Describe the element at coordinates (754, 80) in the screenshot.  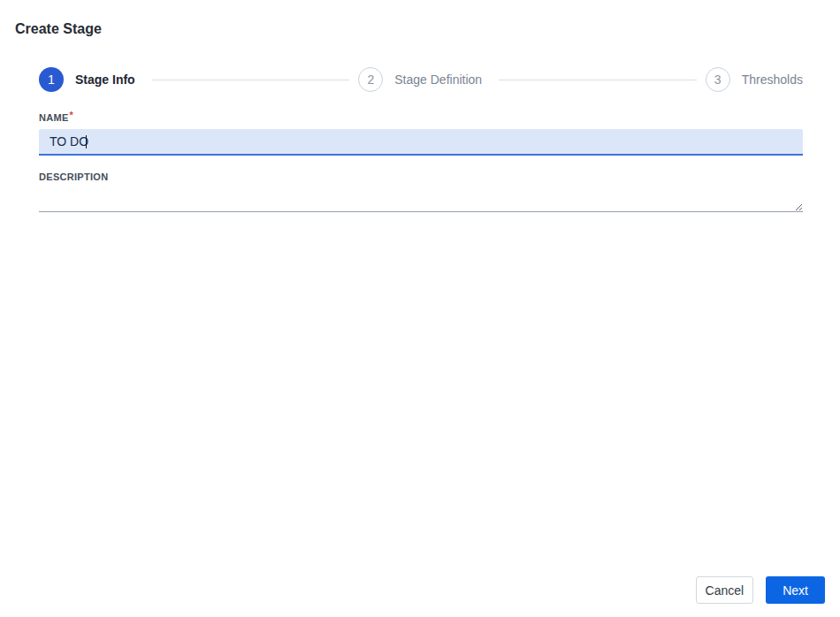
I see `stepper-step-thresholds: 3 Thresholds` at that location.